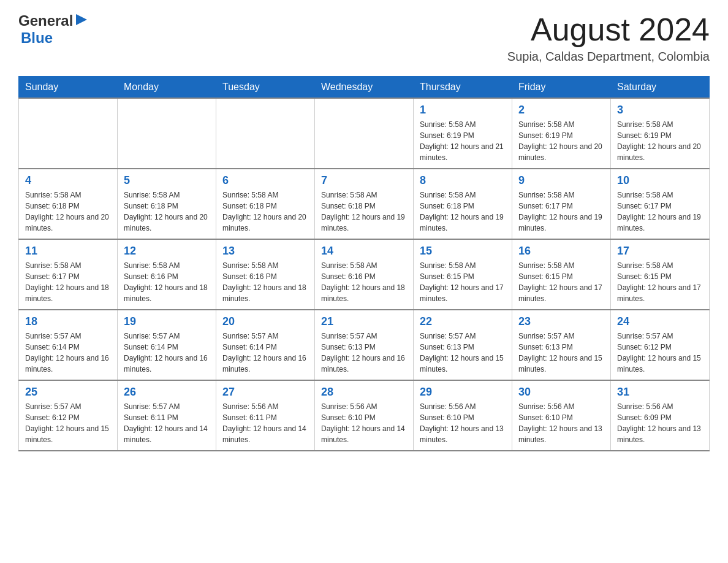 The image size is (728, 563). I want to click on calendar-day-header: Saturday, so click(661, 88).